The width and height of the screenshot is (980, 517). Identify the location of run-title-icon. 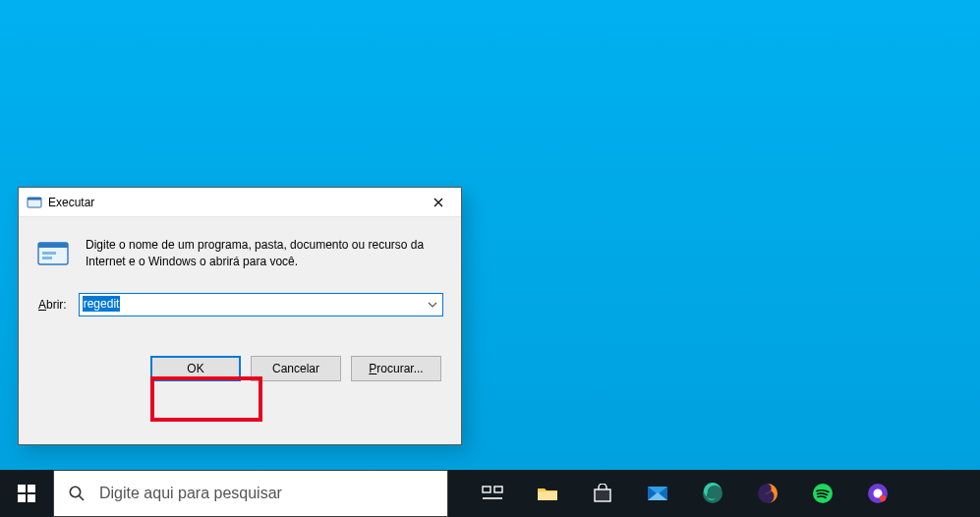
(34, 202).